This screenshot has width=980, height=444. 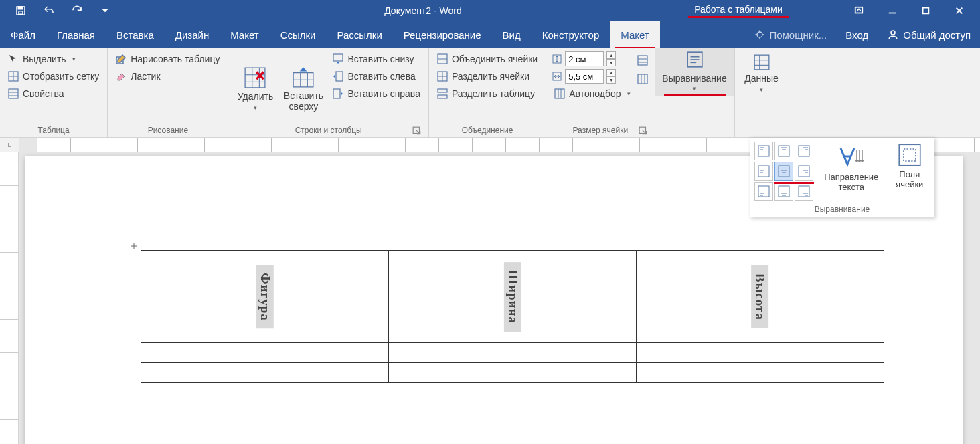 What do you see at coordinates (784, 191) in the screenshot?
I see `align-bottom-center-button` at bounding box center [784, 191].